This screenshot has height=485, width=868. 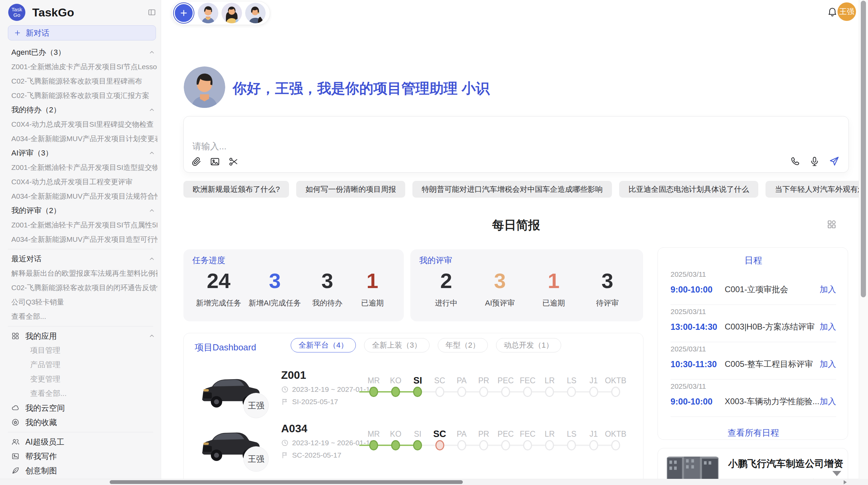 What do you see at coordinates (315, 402) in the screenshot?
I see `flag-label: SI-2025-05-17` at bounding box center [315, 402].